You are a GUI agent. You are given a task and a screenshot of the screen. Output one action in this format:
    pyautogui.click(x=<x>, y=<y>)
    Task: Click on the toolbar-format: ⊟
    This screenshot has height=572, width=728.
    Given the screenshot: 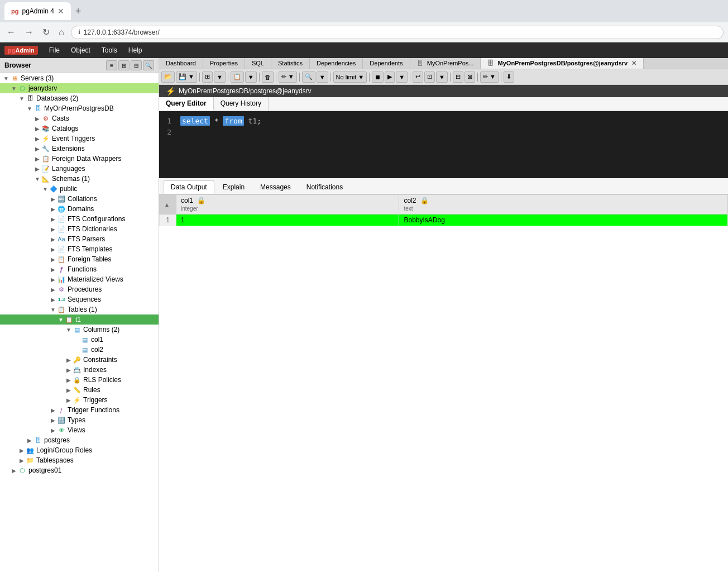 What is the action you would take?
    pyautogui.click(x=458, y=77)
    